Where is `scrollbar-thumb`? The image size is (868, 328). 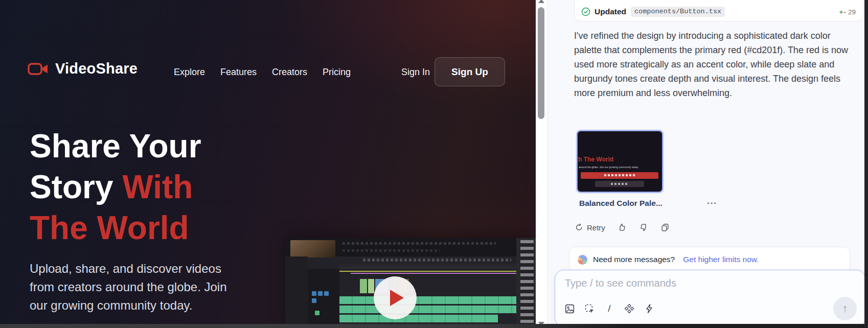 scrollbar-thumb is located at coordinates (541, 63).